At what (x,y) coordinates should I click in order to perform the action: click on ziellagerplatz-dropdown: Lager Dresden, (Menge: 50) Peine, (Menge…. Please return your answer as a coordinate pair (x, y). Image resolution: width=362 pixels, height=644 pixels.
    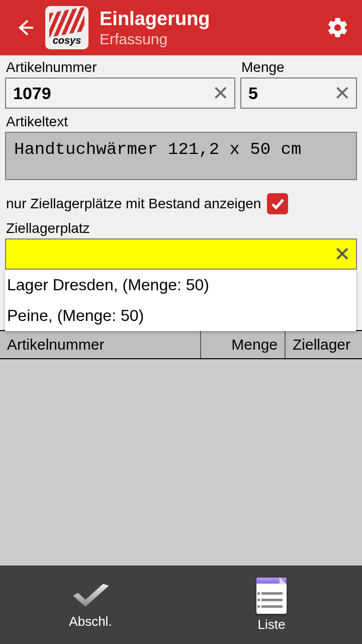
    Looking at the image, I should click on (180, 300).